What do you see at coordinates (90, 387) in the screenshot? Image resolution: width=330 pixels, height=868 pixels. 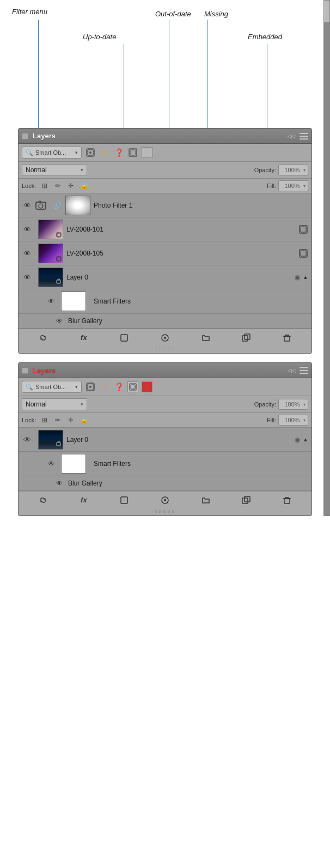 I see `filter-uptodate-icon2` at bounding box center [90, 387].